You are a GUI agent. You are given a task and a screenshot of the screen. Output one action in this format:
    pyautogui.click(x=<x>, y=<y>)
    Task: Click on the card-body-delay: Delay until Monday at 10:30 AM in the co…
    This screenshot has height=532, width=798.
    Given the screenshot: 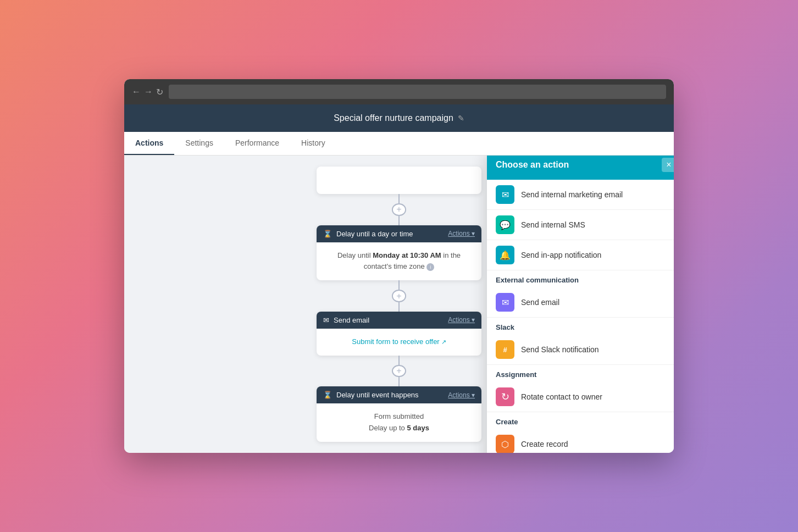 What is the action you would take?
    pyautogui.click(x=399, y=262)
    